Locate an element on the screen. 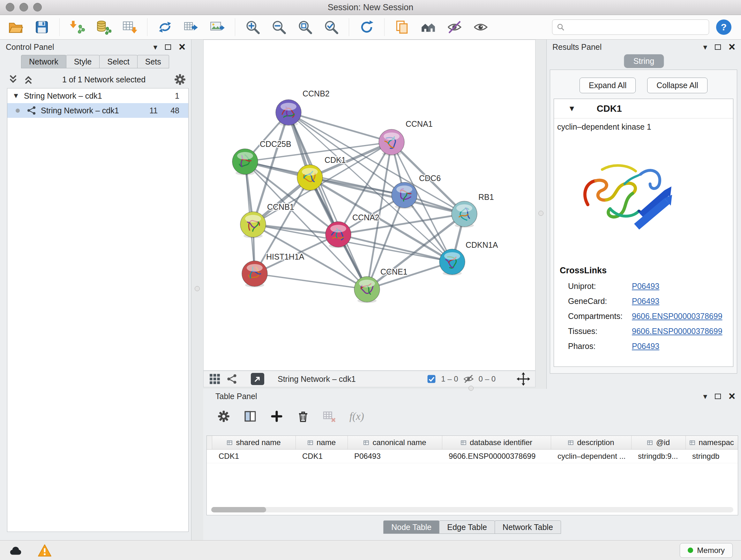  cell-name: CDK1 is located at coordinates (322, 456).